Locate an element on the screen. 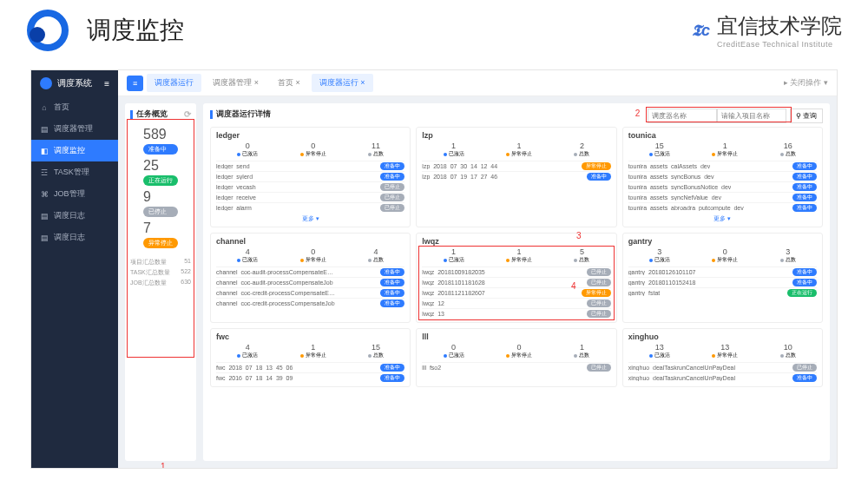 This screenshot has height=487, width=868. task-row: tounira_assets_syncNetValue_dev准备中 is located at coordinates (722, 197).